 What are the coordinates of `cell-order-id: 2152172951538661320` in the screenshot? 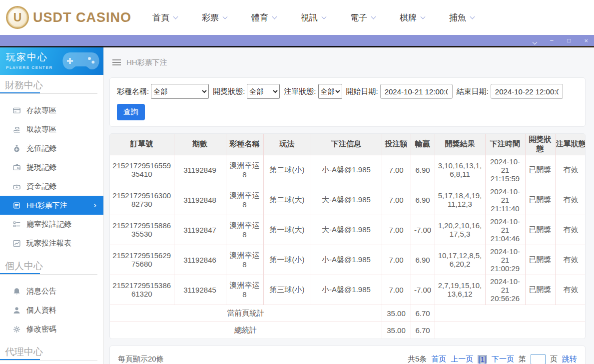 It's located at (142, 290).